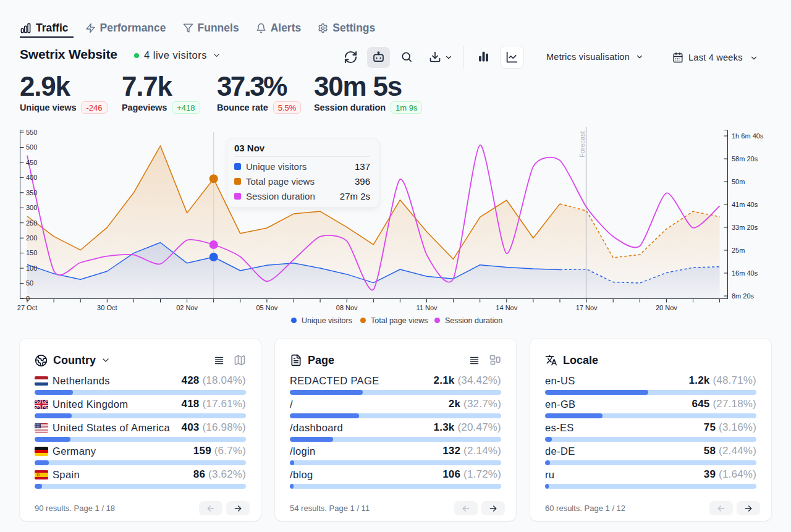 This screenshot has width=791, height=532. What do you see at coordinates (748, 136) in the screenshot?
I see `svg-text: 1h 6m 40s` at bounding box center [748, 136].